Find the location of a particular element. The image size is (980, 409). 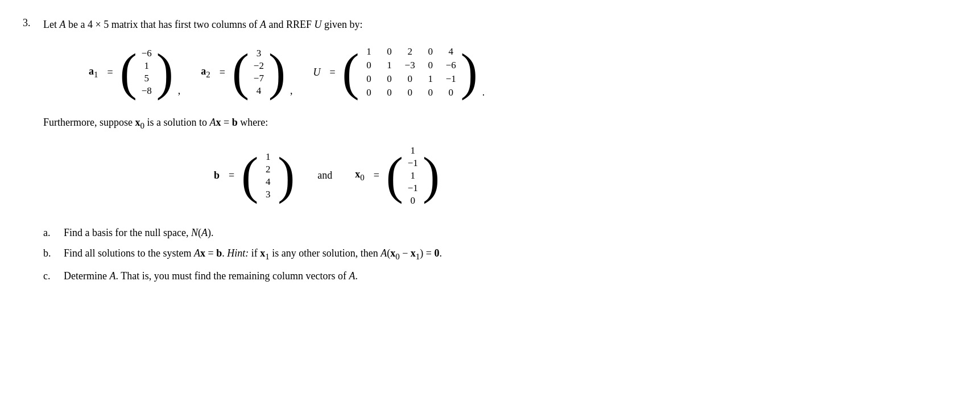

text-c: Determine A. That is, you must find the … is located at coordinates (511, 276).